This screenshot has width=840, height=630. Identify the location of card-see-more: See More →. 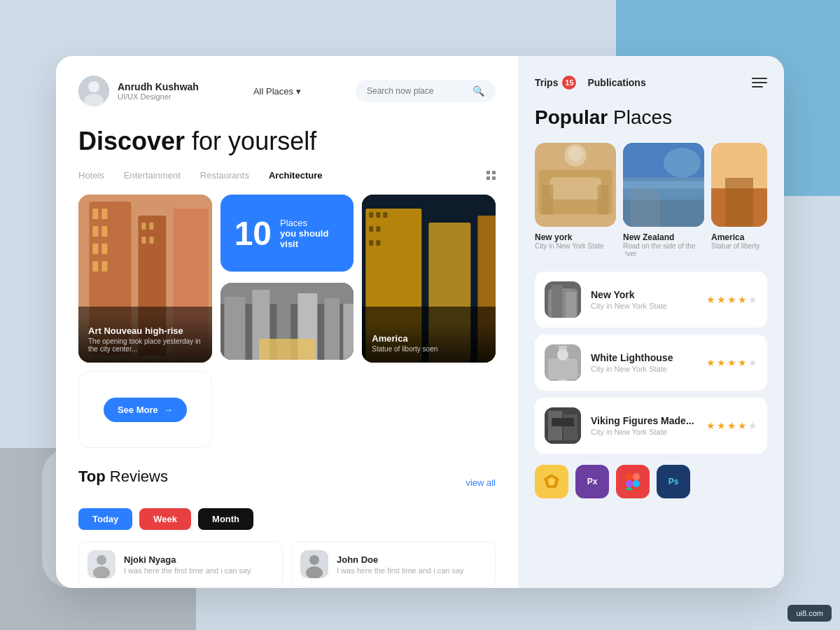
(146, 410).